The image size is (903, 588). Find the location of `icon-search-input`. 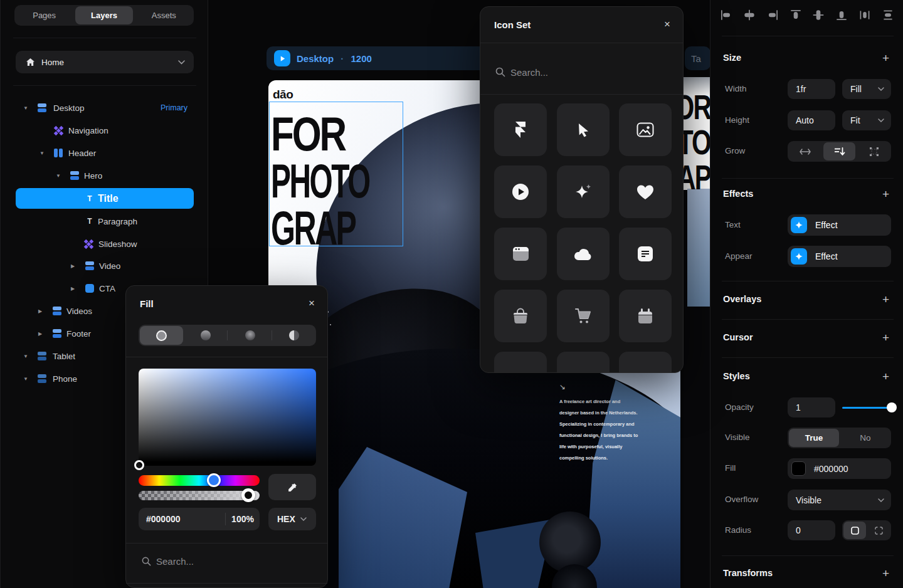

icon-search-input is located at coordinates (586, 72).